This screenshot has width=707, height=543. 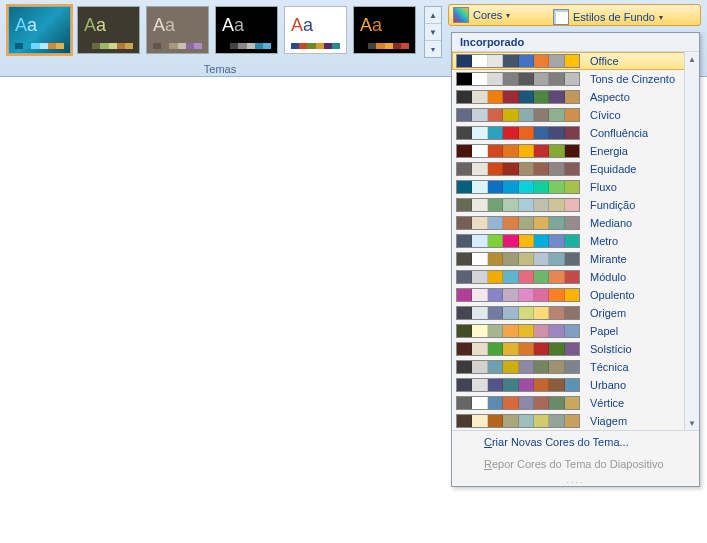 What do you see at coordinates (642, 367) in the screenshot?
I see `color-scheme-label: Técnica` at bounding box center [642, 367].